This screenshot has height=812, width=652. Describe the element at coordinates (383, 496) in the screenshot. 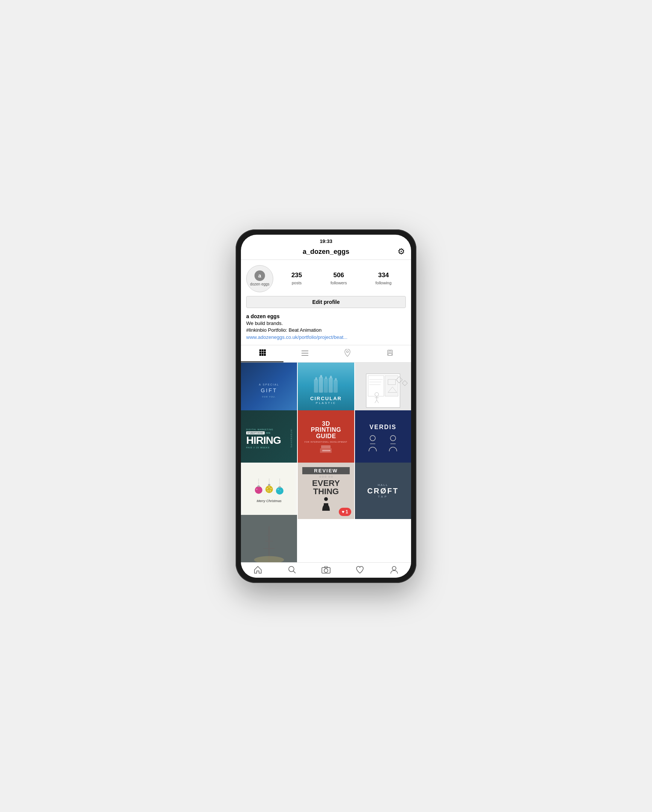

I see `cell9-tap: TAP` at that location.